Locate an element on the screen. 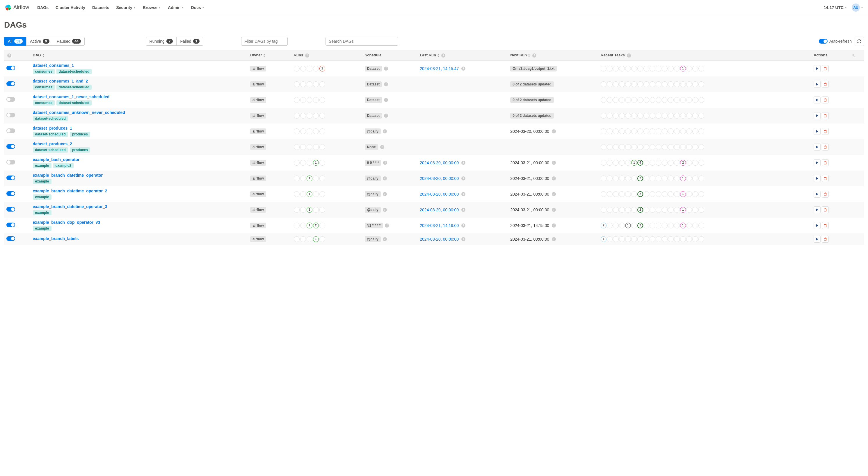 The image size is (868, 476). status-circle-darkgreen: 4 is located at coordinates (640, 163).